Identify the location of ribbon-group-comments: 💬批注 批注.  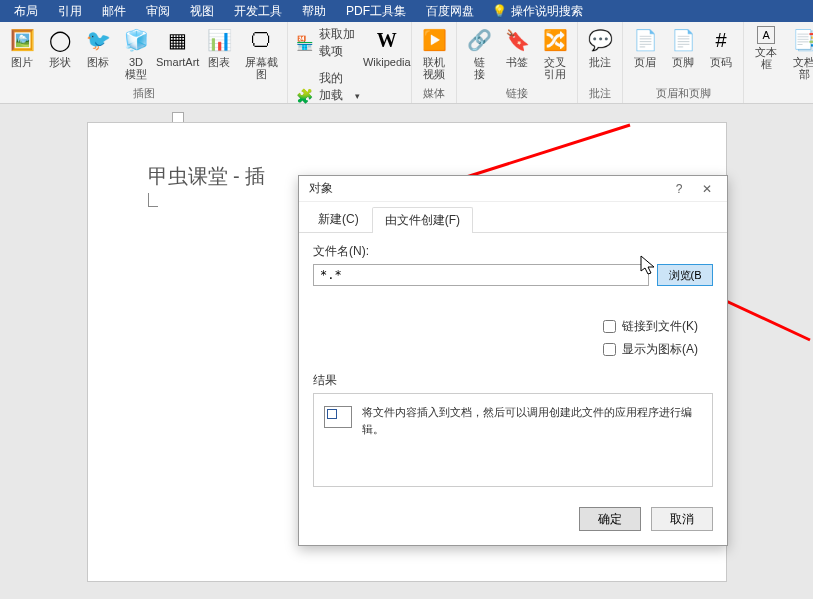
(600, 62).